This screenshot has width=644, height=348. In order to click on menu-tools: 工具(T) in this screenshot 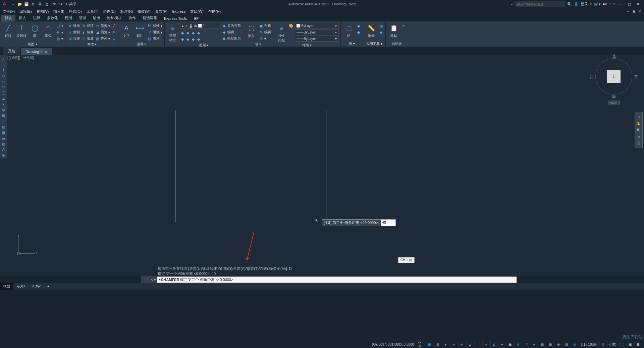, I will do `click(93, 11)`.